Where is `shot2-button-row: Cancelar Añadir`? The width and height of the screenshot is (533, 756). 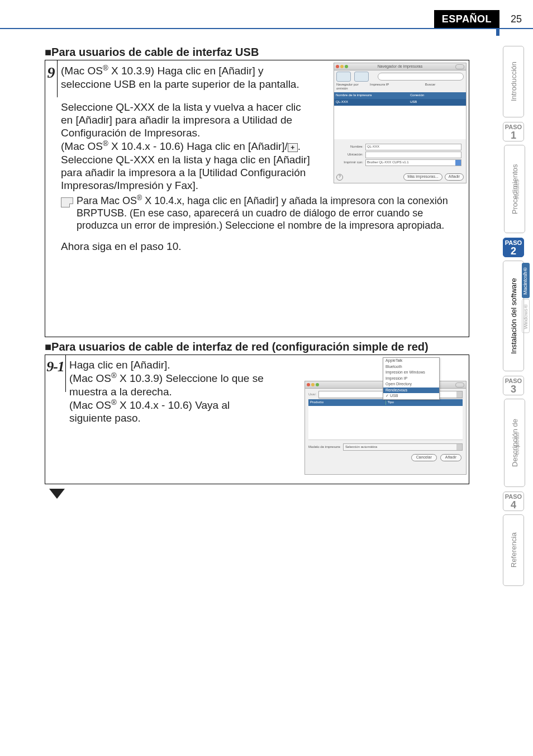 shot2-button-row: Cancelar Añadir is located at coordinates (383, 457).